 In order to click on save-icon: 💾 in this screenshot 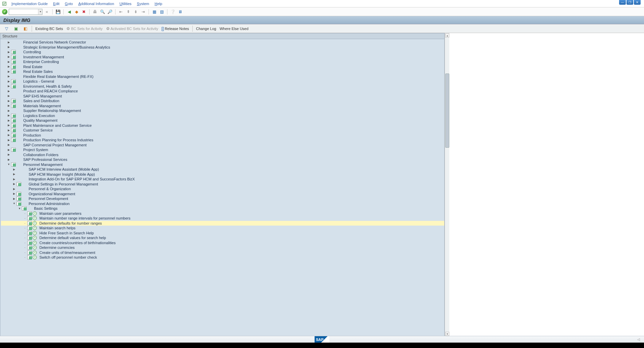, I will do `click(58, 12)`.